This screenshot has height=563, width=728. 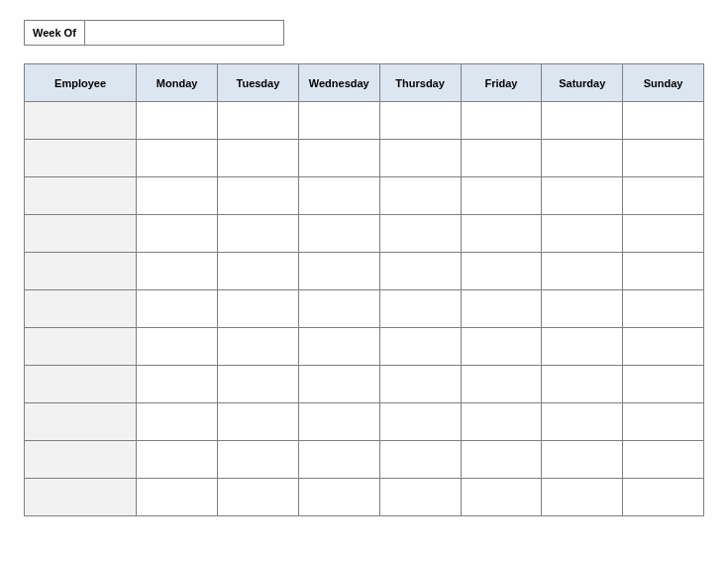 I want to click on week-of-label: Week Of, so click(x=55, y=33).